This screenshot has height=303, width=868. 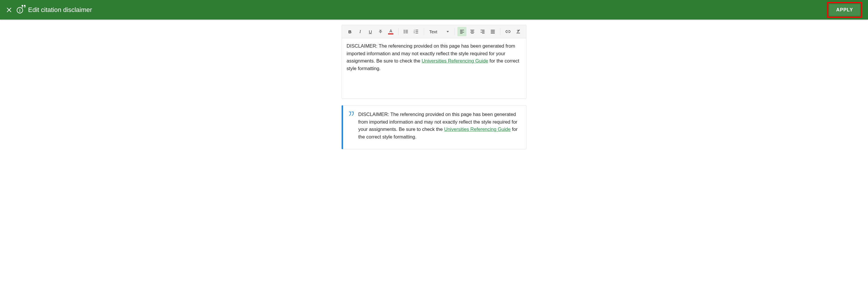 What do you see at coordinates (844, 10) in the screenshot?
I see `apply-highlight-box: APPLY` at bounding box center [844, 10].